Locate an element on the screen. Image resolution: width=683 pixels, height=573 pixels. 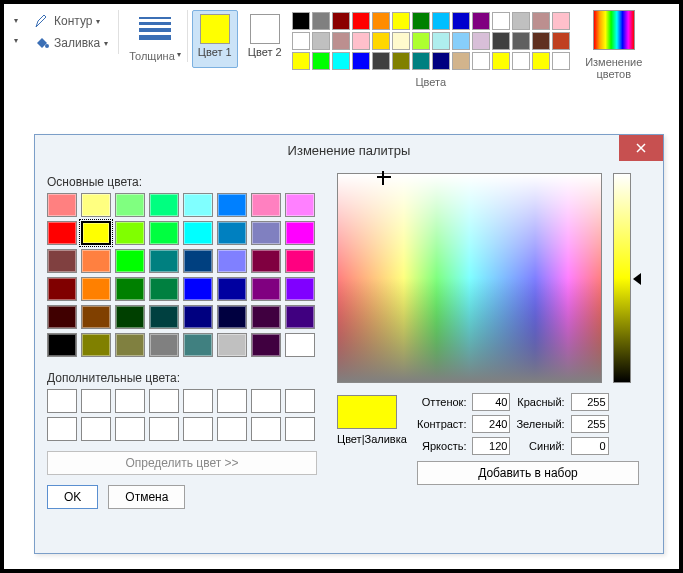
lum-input is located at coordinates (491, 446).